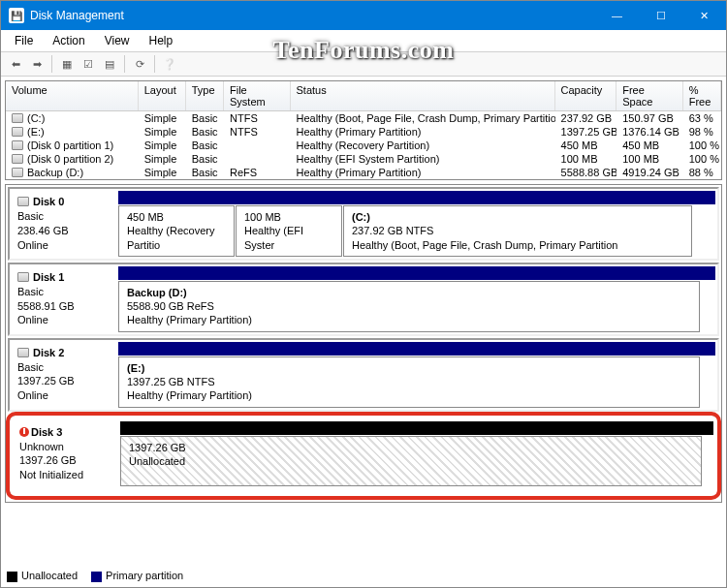 This screenshot has height=588, width=727. Describe the element at coordinates (586, 118) in the screenshot. I see `volume-capacity: 237.92 GB` at that location.